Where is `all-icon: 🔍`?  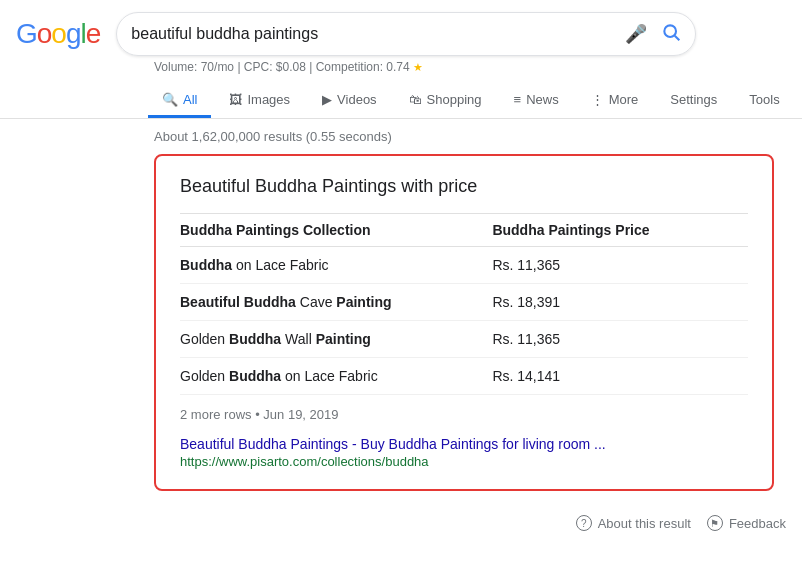
all-icon: 🔍 is located at coordinates (170, 100).